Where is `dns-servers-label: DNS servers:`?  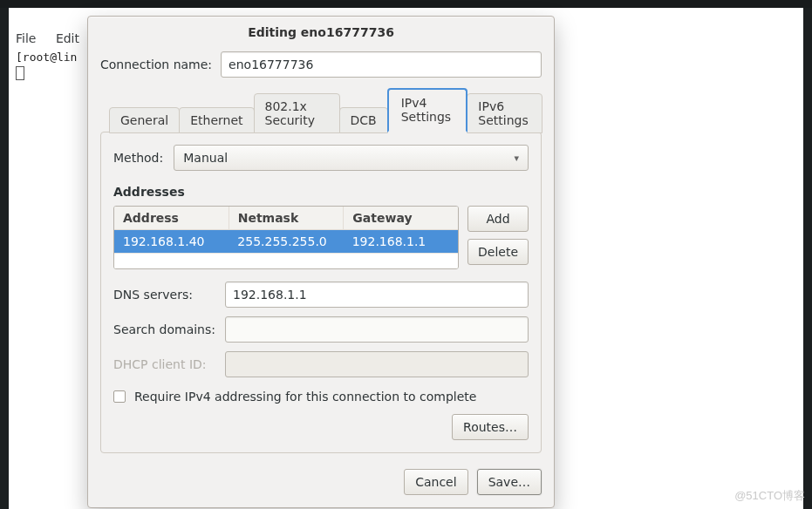 dns-servers-label: DNS servers: is located at coordinates (166, 295).